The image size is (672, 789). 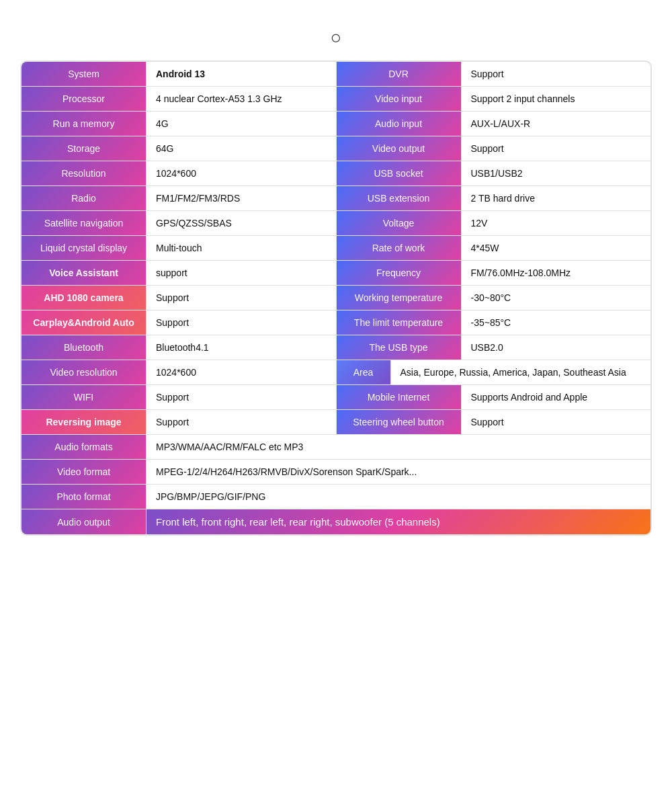 I want to click on param-value: AUX-L/AUX-R, so click(x=556, y=124).